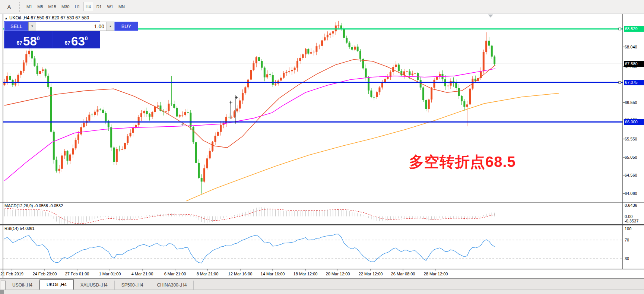 This screenshot has height=294, width=644. I want to click on rsi-indicator-label: RSI(14) 54.0361, so click(19, 228).